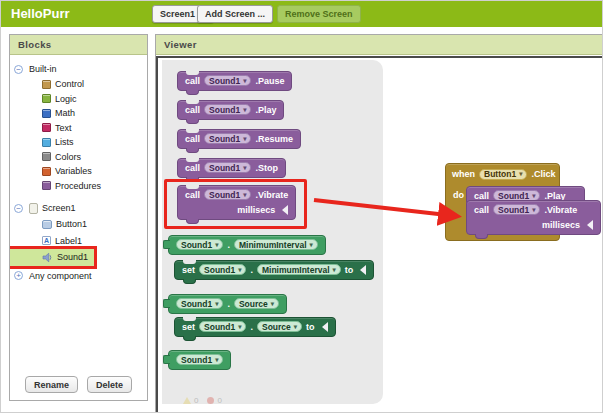 The height and width of the screenshot is (413, 603). Describe the element at coordinates (70, 84) in the screenshot. I see `palette-item-label: Control` at that location.